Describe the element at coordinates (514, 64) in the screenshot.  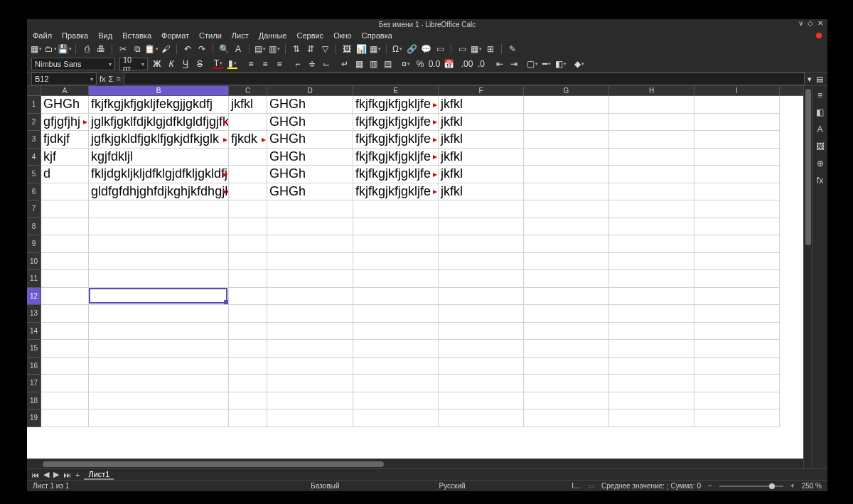
I see `indent-inc-icon: ⇥` at that location.